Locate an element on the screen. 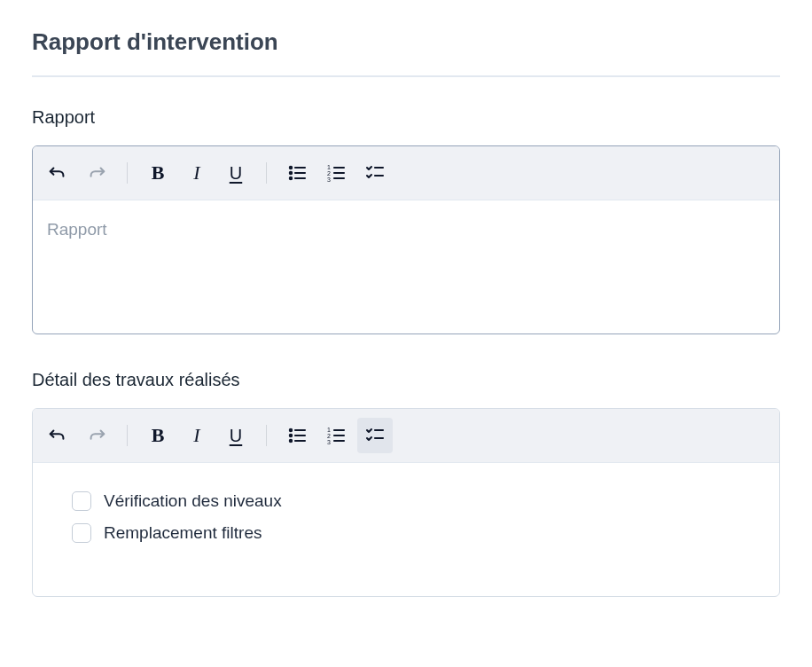 The image size is (812, 667). checklist: Vérification des niveaux Remplacement fi… is located at coordinates (406, 513).